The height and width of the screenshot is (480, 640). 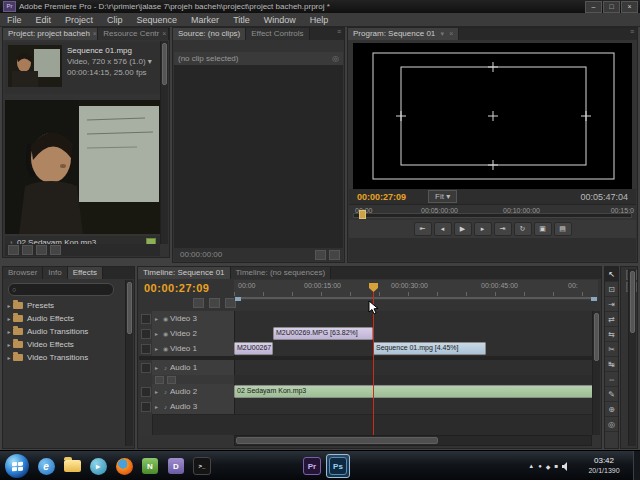 What do you see at coordinates (28, 250) in the screenshot?
I see `icon-view-icon` at bounding box center [28, 250].